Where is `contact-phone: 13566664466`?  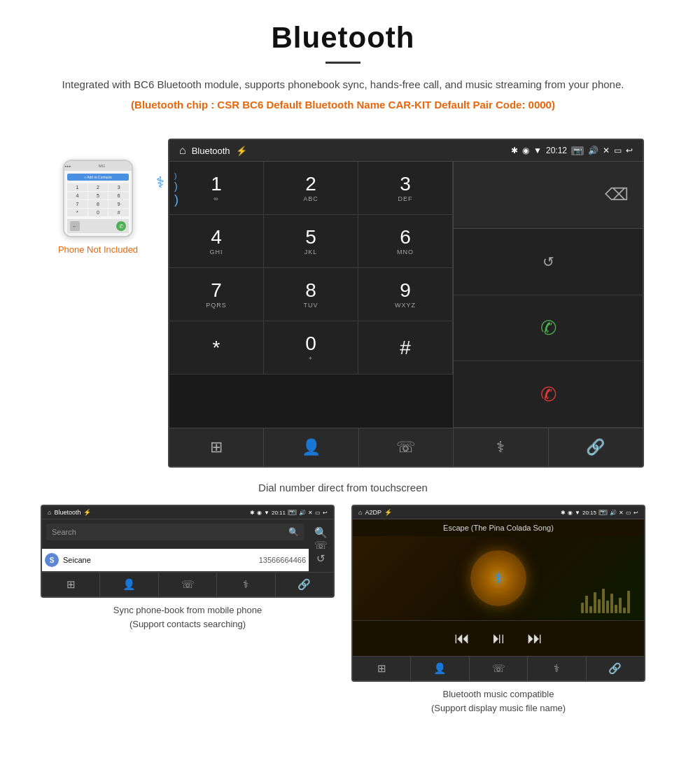
contact-phone: 13566664466 is located at coordinates (283, 560).